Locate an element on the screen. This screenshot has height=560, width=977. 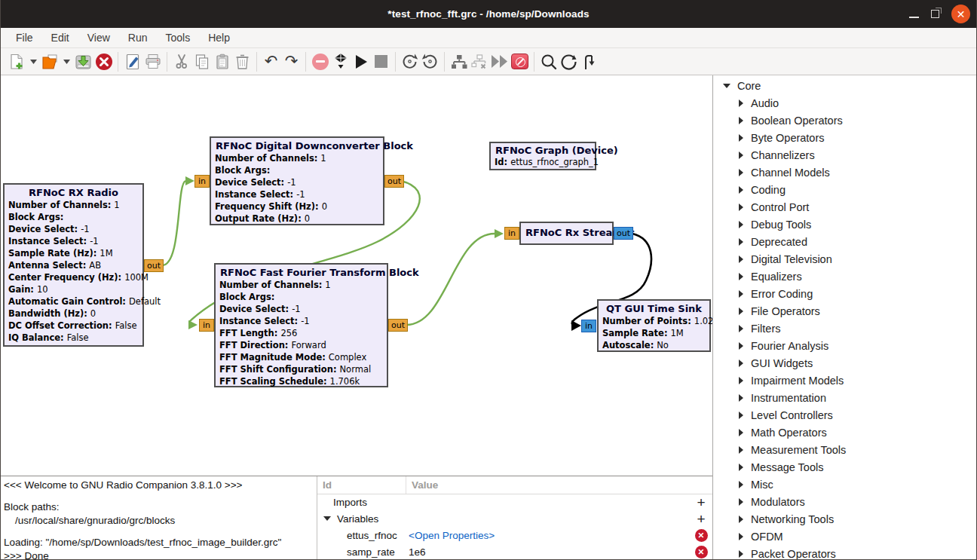
ddc-in-port: in is located at coordinates (202, 181).